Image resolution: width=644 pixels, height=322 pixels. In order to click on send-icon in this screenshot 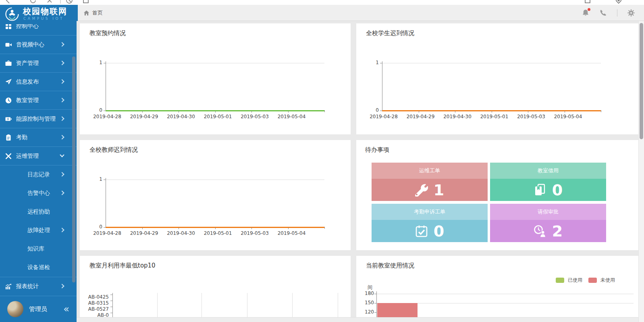, I will do `click(8, 82)`.